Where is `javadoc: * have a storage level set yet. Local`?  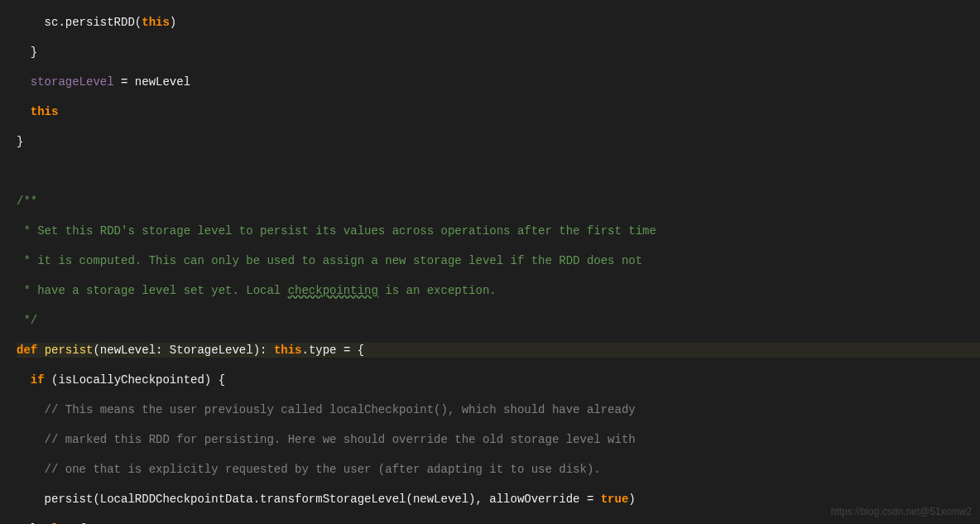
javadoc: * have a storage level set yet. Local is located at coordinates (152, 291).